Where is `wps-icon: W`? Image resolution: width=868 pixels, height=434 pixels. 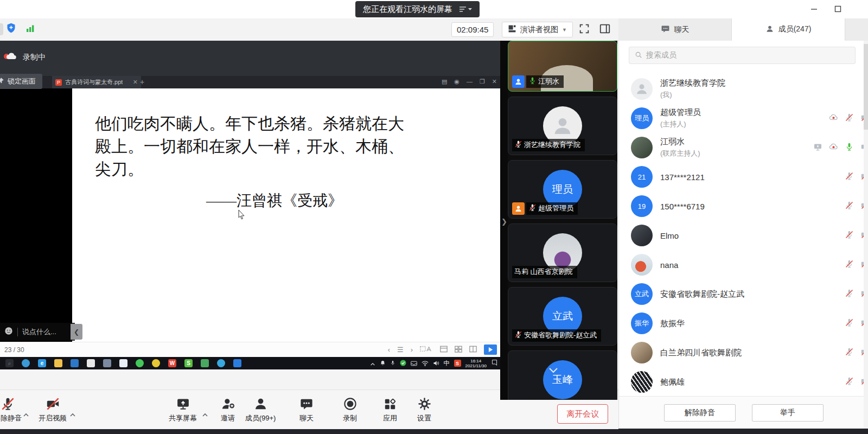
wps-icon: W is located at coordinates (173, 363).